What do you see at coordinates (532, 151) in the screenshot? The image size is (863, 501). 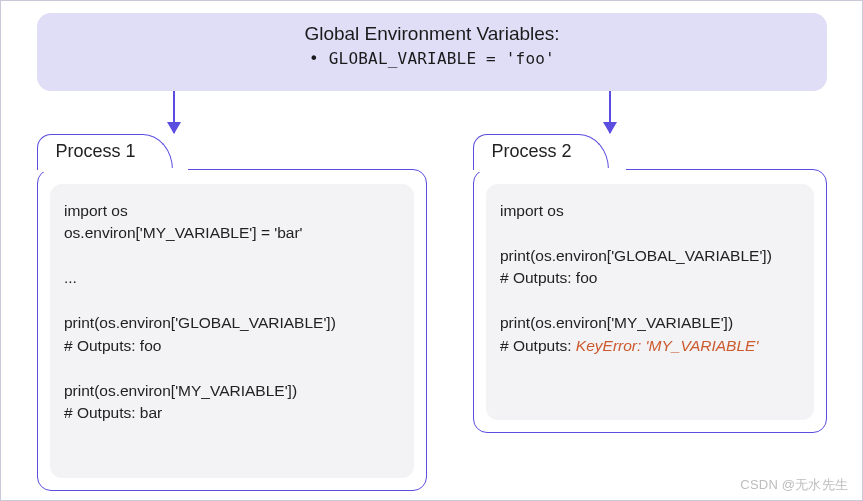 I see `process-2-label: Process 2` at bounding box center [532, 151].